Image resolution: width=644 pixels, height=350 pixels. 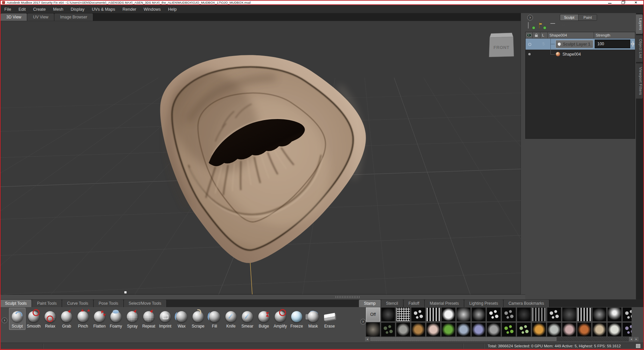 I want to click on visibility-dot-icon, so click(x=529, y=54).